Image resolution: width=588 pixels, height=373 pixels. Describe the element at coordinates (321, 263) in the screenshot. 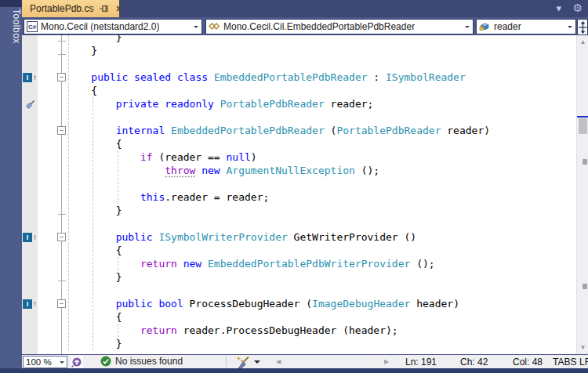

I see `code-line: return new EmbeddedPortablePdbWriterProv…` at that location.